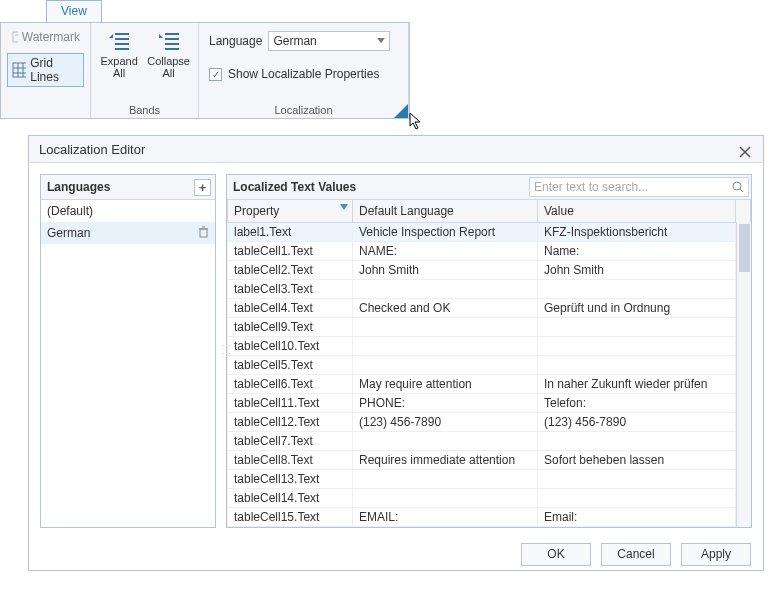 The width and height of the screenshot is (781, 590). I want to click on cell-prop: tableCell6.Text, so click(290, 384).